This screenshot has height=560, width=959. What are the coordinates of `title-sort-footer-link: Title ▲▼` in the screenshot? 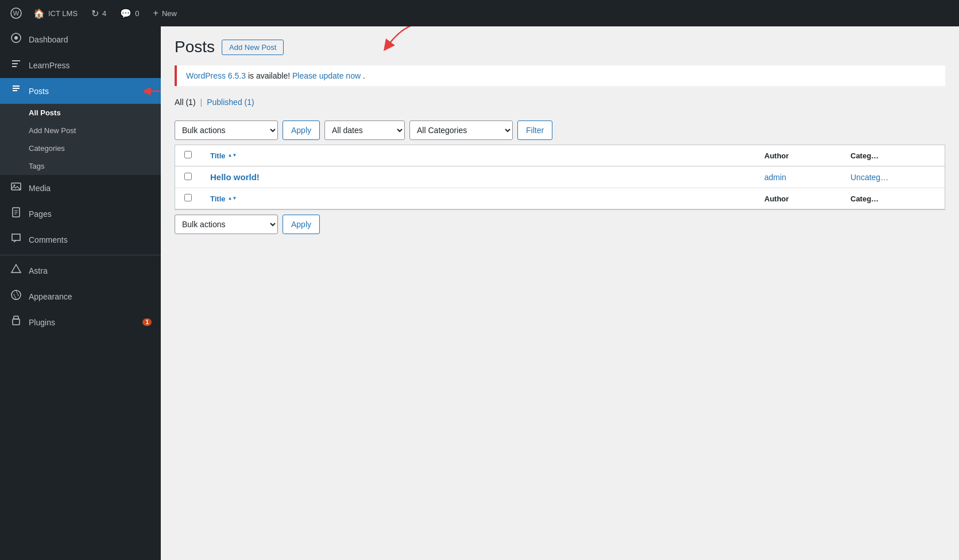 It's located at (223, 199).